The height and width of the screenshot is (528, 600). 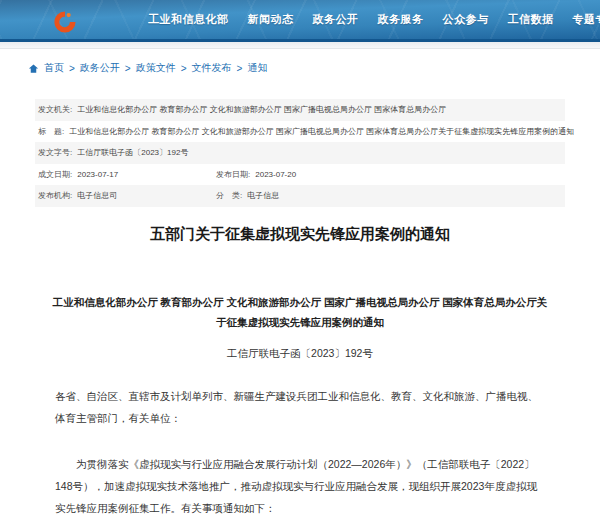 I want to click on document-number: 工信厅联电子函〔2023〕192号, so click(x=300, y=354).